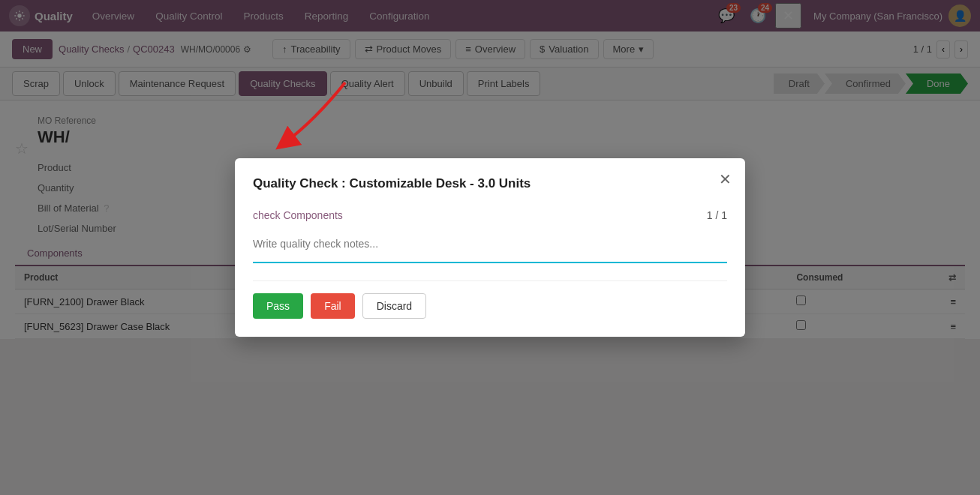 The height and width of the screenshot is (495, 980). Describe the element at coordinates (333, 306) in the screenshot. I see `fail-button: Fail` at that location.